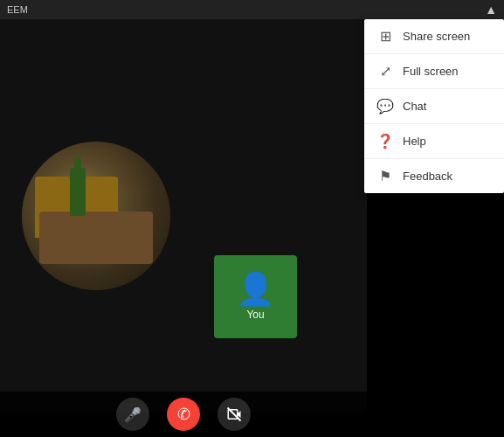 This screenshot has width=504, height=437. What do you see at coordinates (437, 37) in the screenshot?
I see `share-screen-label: Share screen` at bounding box center [437, 37].